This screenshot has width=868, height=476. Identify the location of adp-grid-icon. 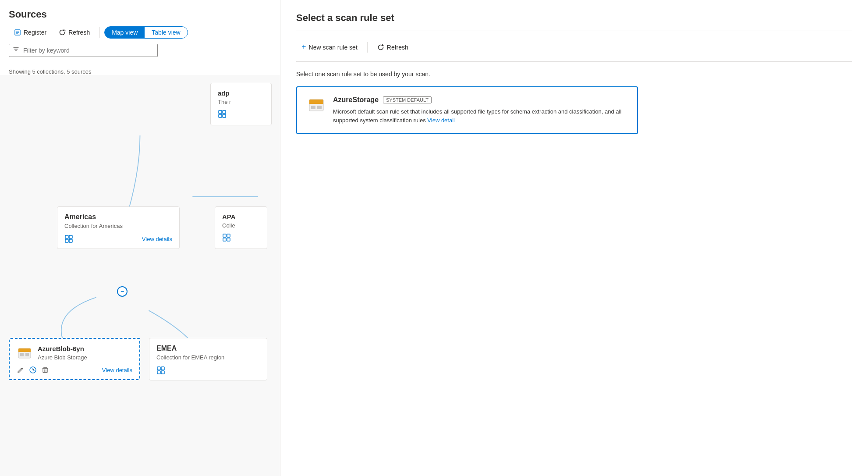
(222, 114).